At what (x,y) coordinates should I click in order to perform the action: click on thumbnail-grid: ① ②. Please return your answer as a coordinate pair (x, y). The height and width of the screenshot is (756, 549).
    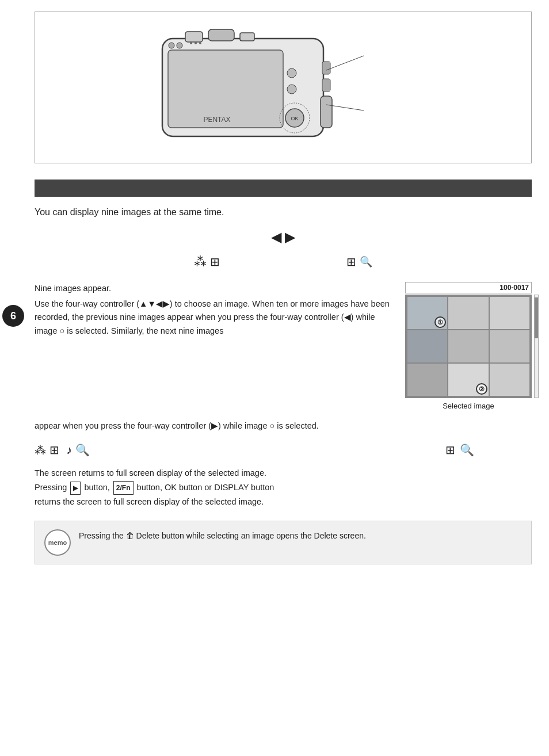
    Looking at the image, I should click on (468, 346).